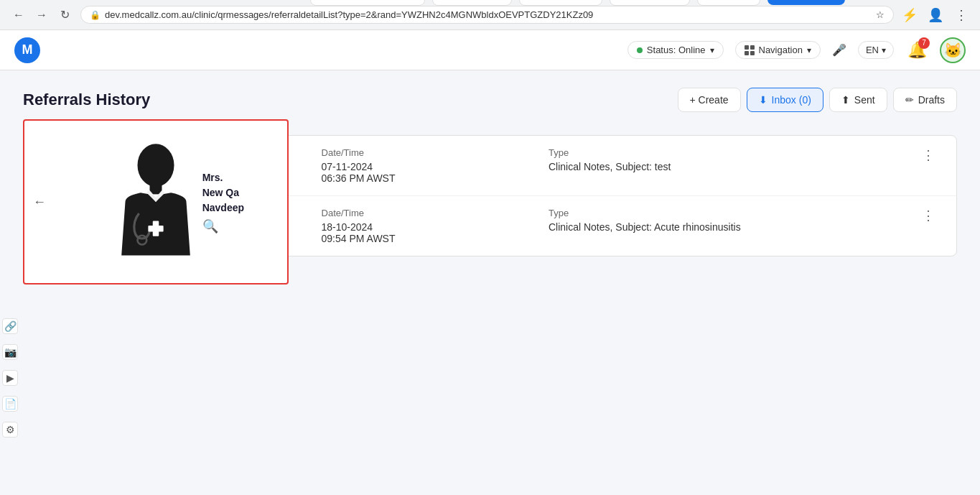 The height and width of the screenshot is (495, 980). I want to click on left-sidebar: 🔗 📷 ▶ 📄 ⚙, so click(10, 247).